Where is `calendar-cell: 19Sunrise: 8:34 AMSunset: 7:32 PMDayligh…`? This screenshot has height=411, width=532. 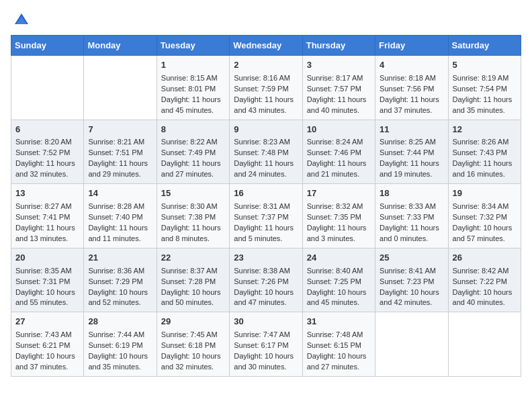 calendar-cell: 19Sunrise: 8:34 AMSunset: 7:32 PMDayligh… is located at coordinates (484, 216).